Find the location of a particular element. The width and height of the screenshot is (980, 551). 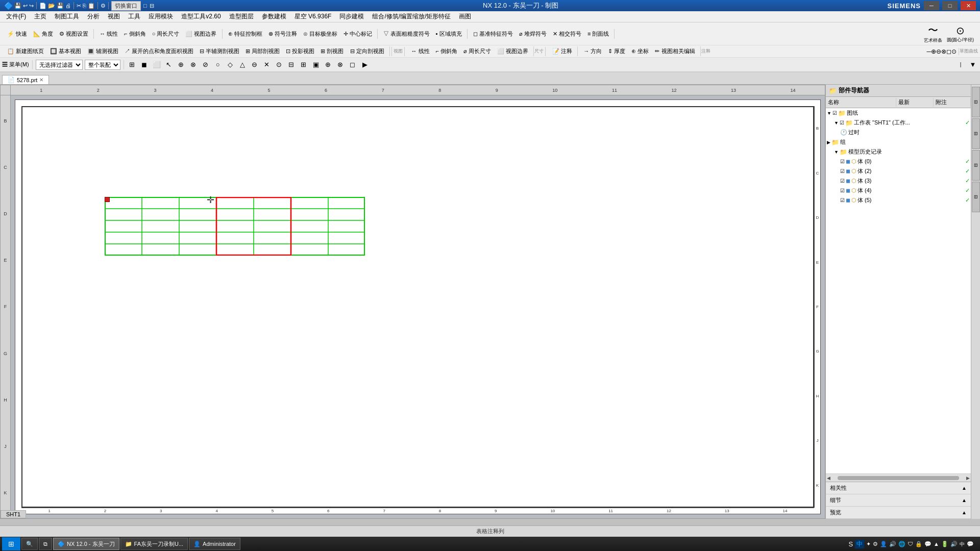

tb-expanded-view: ↗ 展开的点和角度面积视图 is located at coordinates (159, 51).